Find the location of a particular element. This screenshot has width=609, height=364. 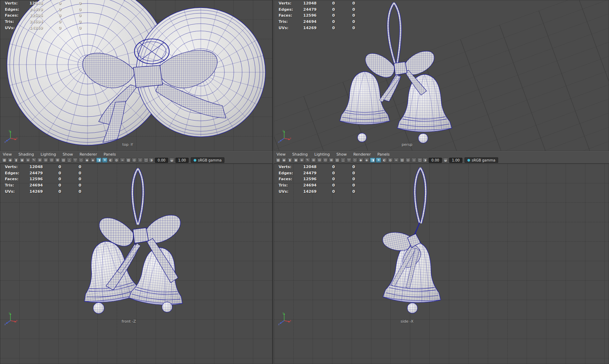

panel-menu-bar: ViewShadingLightingShowRendererPanels is located at coordinates (441, 154).